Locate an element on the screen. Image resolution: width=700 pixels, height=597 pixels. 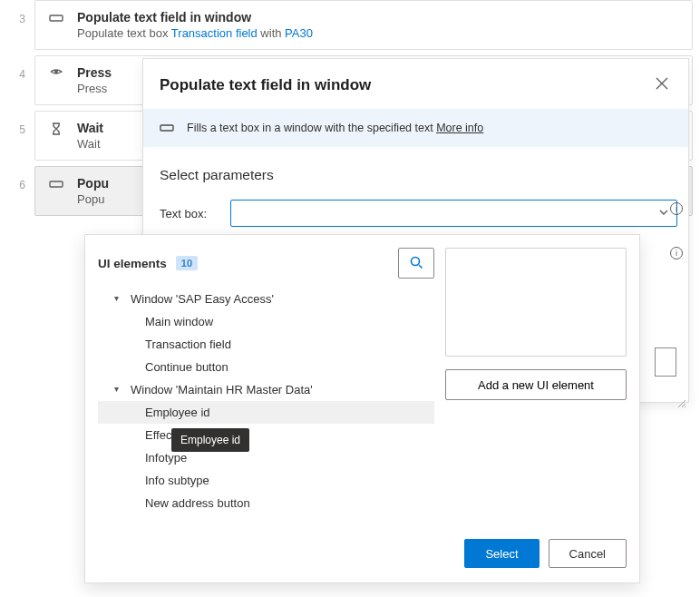
tooltip: Employee id is located at coordinates (210, 440).